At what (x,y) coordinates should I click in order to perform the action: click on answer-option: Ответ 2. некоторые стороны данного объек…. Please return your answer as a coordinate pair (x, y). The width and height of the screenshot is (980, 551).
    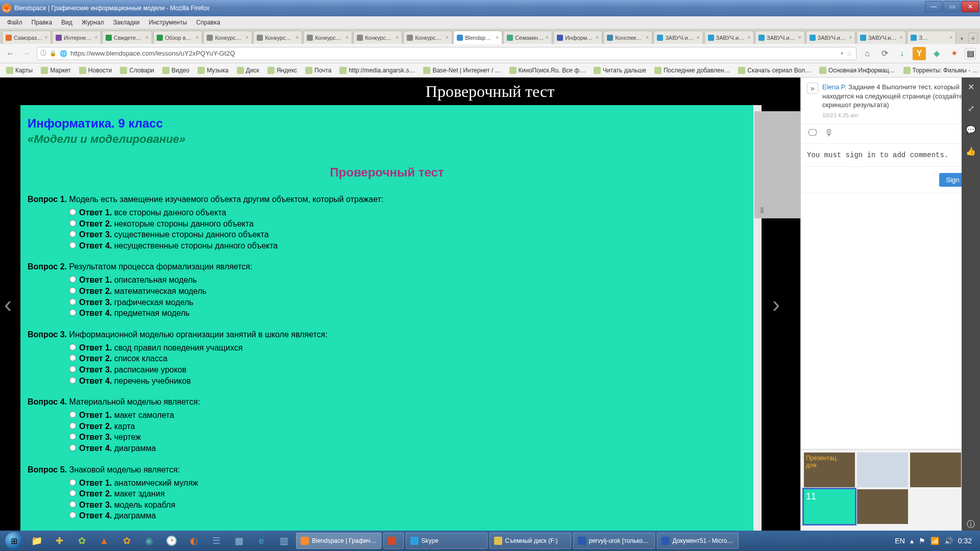
    Looking at the image, I should click on (408, 224).